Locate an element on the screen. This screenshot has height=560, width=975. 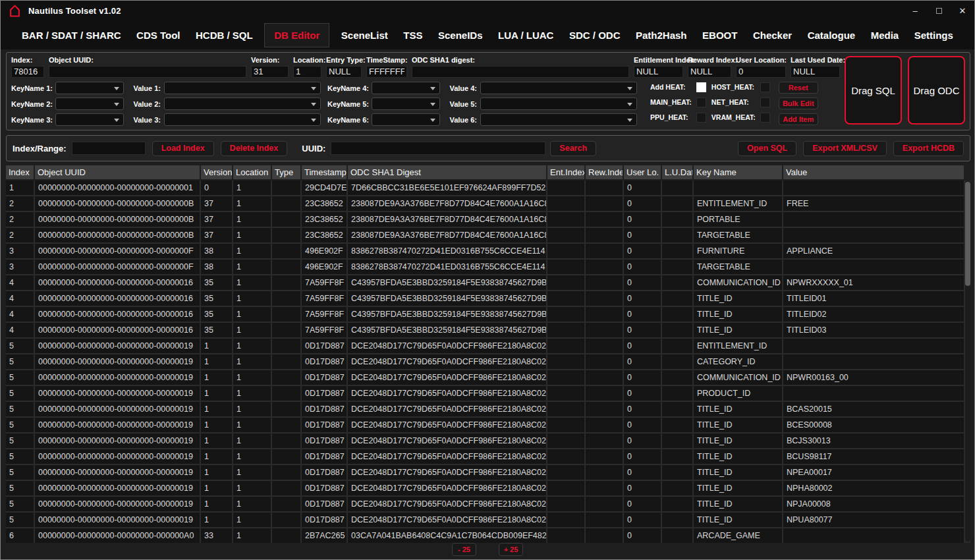
minimize-button: – is located at coordinates (915, 11).